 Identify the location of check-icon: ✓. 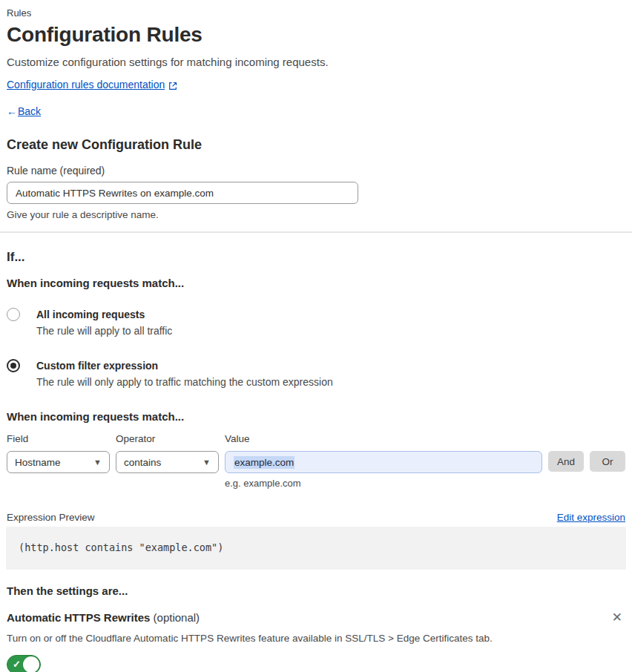
(16, 665).